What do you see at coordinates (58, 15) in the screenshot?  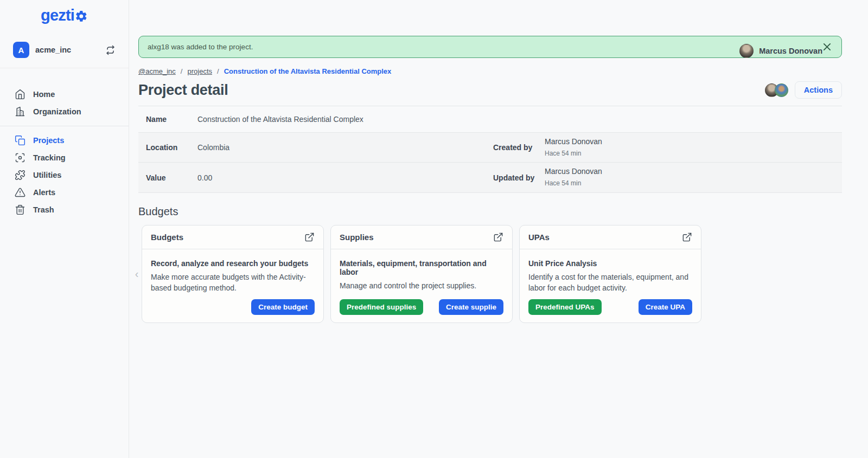 I see `logo-text: gezti` at bounding box center [58, 15].